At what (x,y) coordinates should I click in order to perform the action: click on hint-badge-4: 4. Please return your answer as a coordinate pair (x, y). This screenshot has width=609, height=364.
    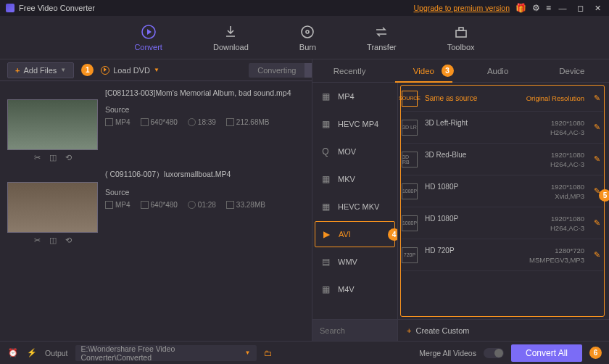
    Looking at the image, I should click on (393, 235).